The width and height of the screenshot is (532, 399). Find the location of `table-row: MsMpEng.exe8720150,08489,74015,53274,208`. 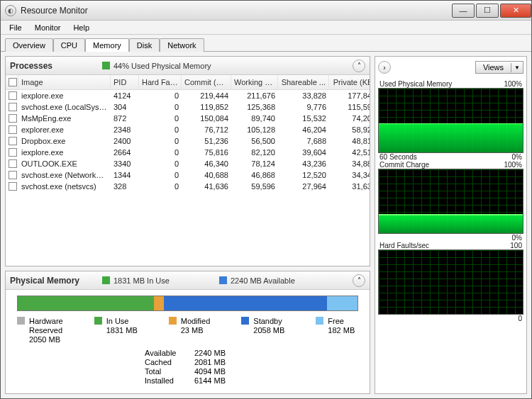

table-row: MsMpEng.exe8720150,08489,74015,53274,208 is located at coordinates (187, 118).